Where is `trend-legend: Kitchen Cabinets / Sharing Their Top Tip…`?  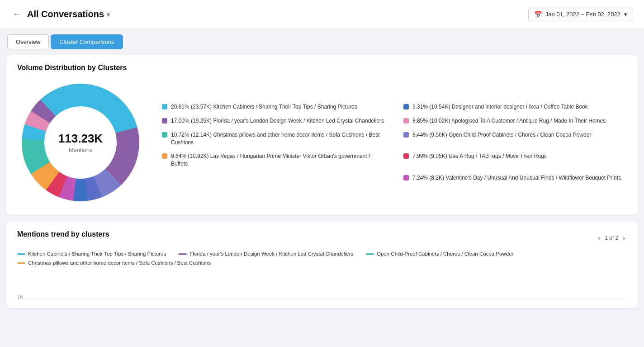 trend-legend: Kitchen Cabinets / Sharing Their Top Tip… is located at coordinates (322, 258).